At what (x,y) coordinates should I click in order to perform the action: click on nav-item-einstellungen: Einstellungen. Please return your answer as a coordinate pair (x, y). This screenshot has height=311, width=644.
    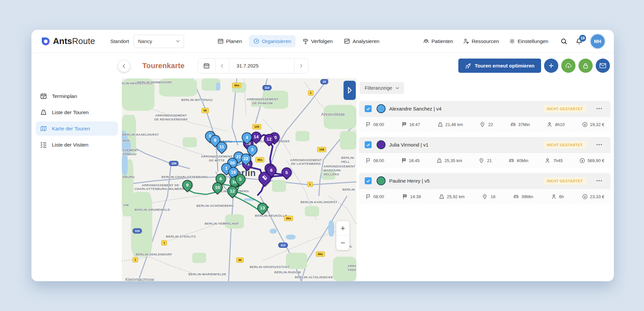
    Looking at the image, I should click on (529, 41).